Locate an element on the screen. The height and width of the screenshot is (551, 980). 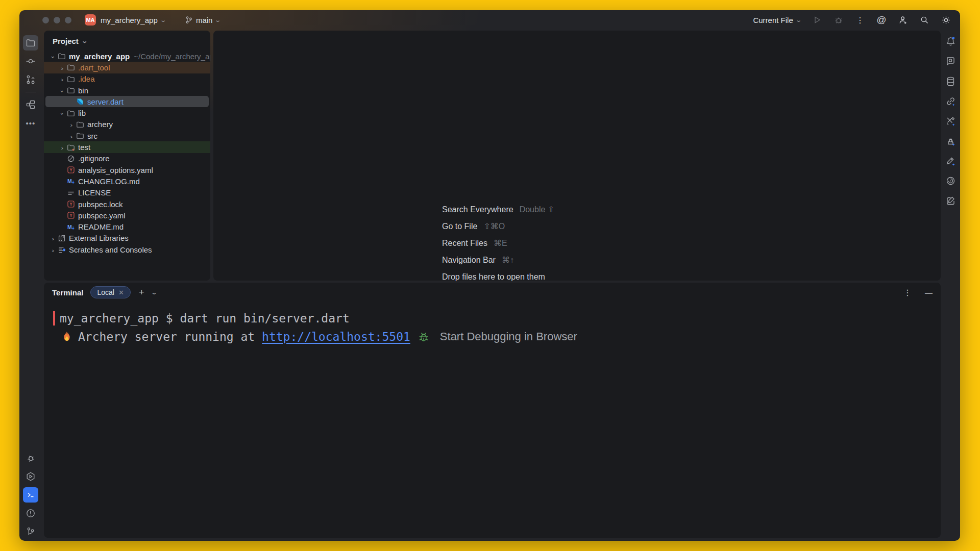
fire-emoji-icon is located at coordinates (67, 337).